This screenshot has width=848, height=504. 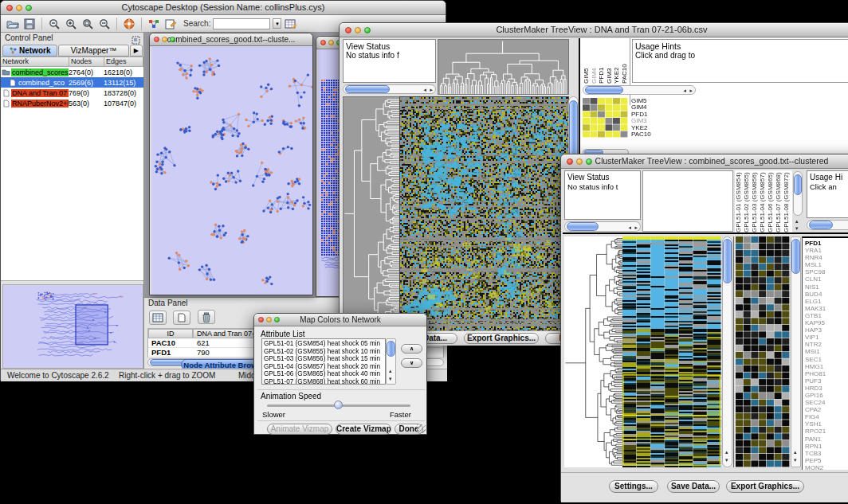 What do you see at coordinates (826, 395) in the screenshot?
I see `gene-label: GPI16` at bounding box center [826, 395].